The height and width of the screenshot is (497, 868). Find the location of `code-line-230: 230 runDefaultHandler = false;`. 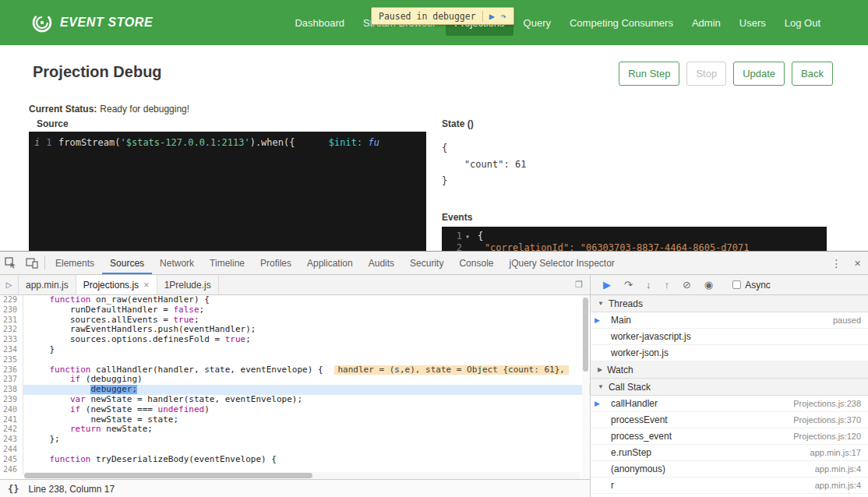

code-line-230: 230 runDefaultHandler = false; is located at coordinates (295, 310).